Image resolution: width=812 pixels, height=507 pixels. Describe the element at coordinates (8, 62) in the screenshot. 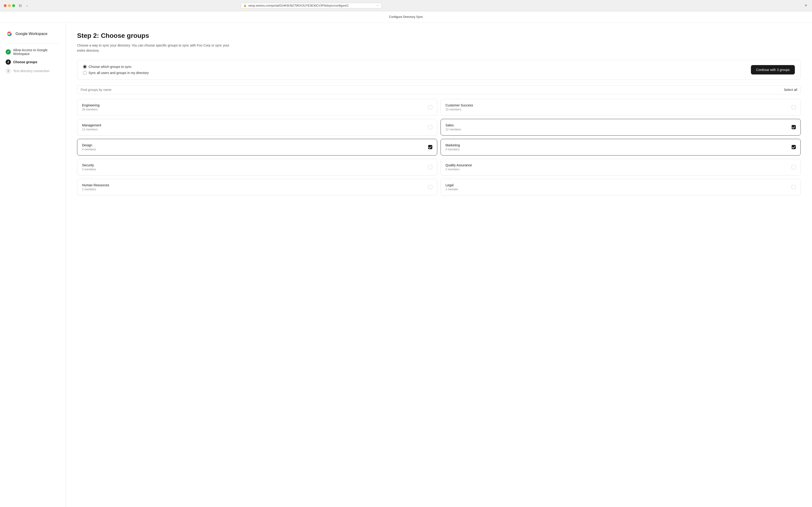

I see `step-2-indicator: 2` at that location.